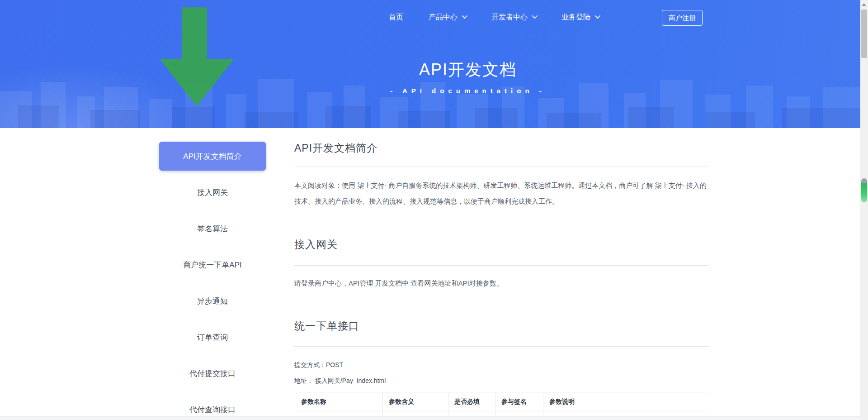 The width and height of the screenshot is (868, 420). What do you see at coordinates (502, 402) in the screenshot?
I see `table-header-row: 参数名称 参数含义 是否必填 参与签名 参数说明` at bounding box center [502, 402].